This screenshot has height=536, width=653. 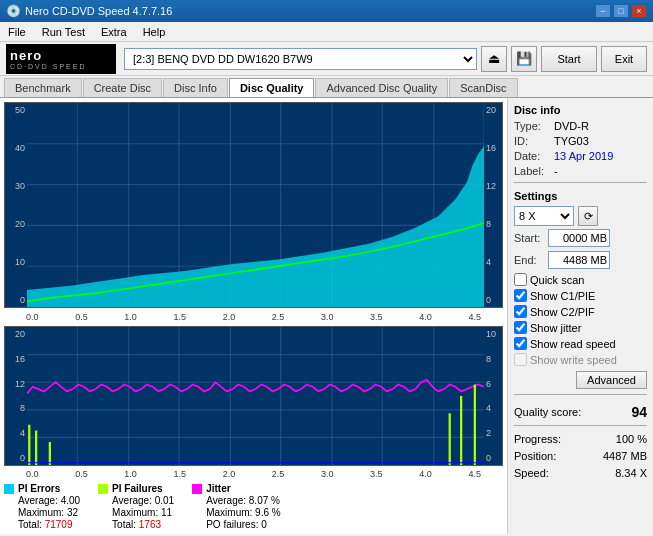 What do you see at coordinates (580, 260) in the screenshot?
I see `end-row: End:` at bounding box center [580, 260].